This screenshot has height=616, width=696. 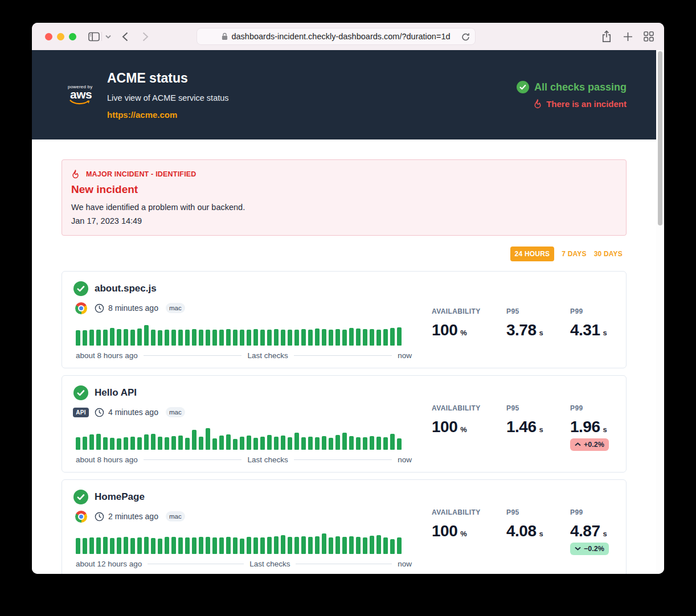 What do you see at coordinates (538, 420) in the screenshot?
I see `p95-metric: P95 1.46s` at bounding box center [538, 420].